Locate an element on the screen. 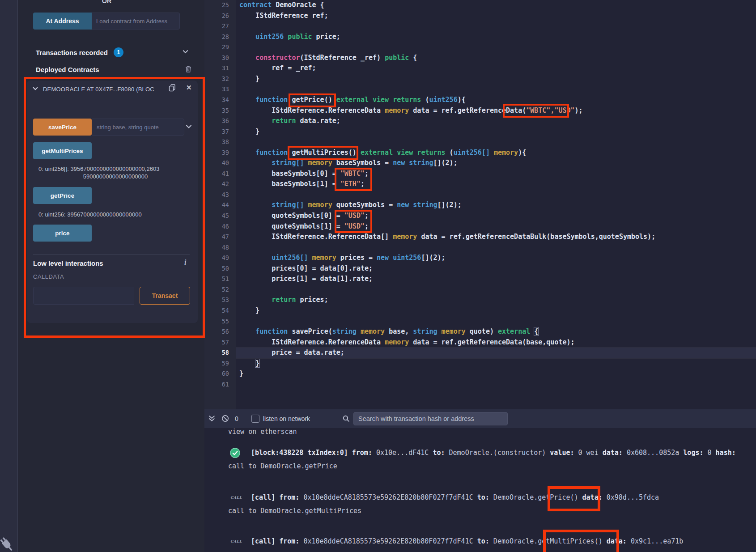 This screenshot has width=756, height=552. code-line: ref = _ref; is located at coordinates (496, 68).